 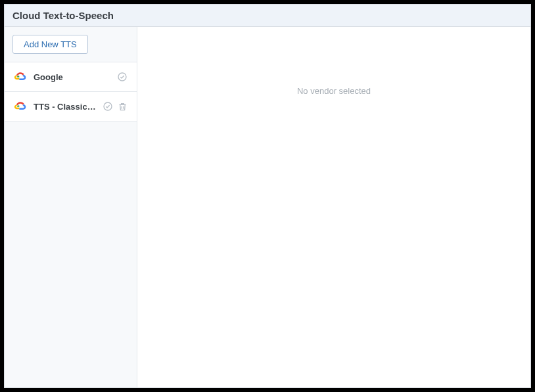 I want to click on vendor-item-google: Google, so click(x=71, y=77).